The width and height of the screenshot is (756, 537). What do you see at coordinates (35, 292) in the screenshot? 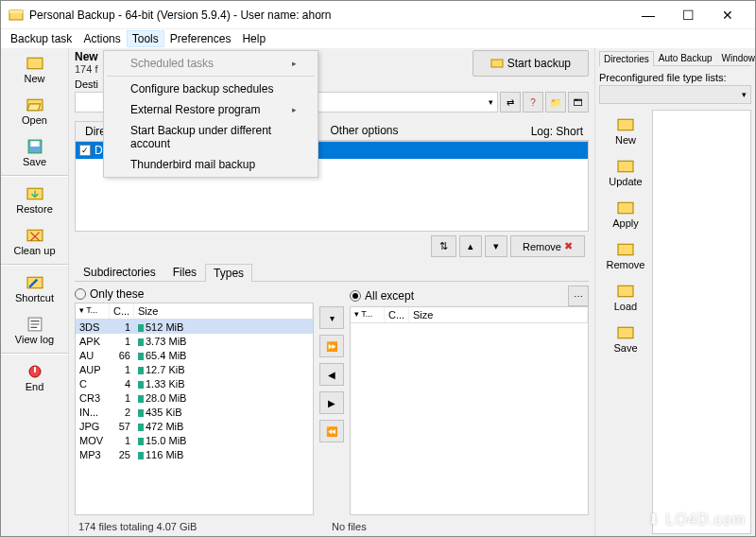
I see `left-toolbar: New Open Save Restore Clean up Shortcut …` at bounding box center [35, 292].